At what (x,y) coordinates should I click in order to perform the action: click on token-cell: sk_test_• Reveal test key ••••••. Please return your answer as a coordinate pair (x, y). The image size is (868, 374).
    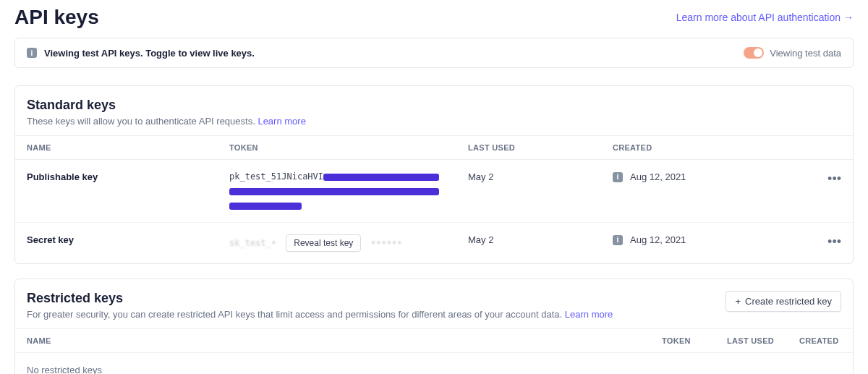
    Looking at the image, I should click on (337, 243).